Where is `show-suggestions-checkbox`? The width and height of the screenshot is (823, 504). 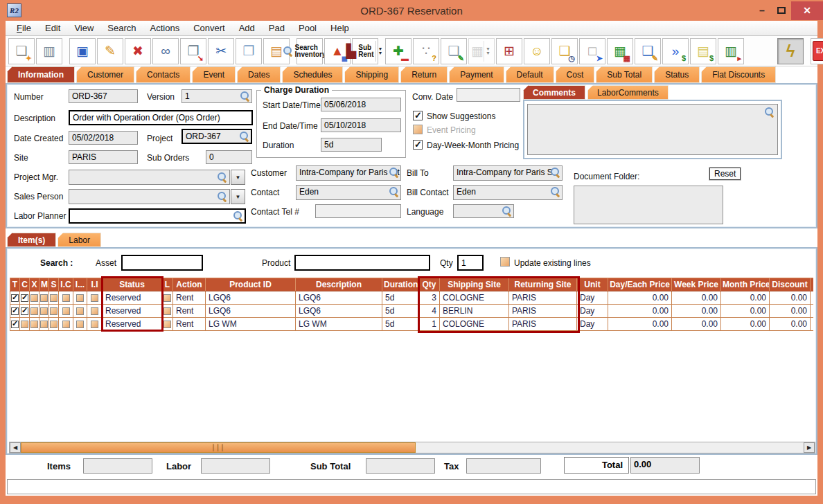
show-suggestions-checkbox is located at coordinates (418, 116).